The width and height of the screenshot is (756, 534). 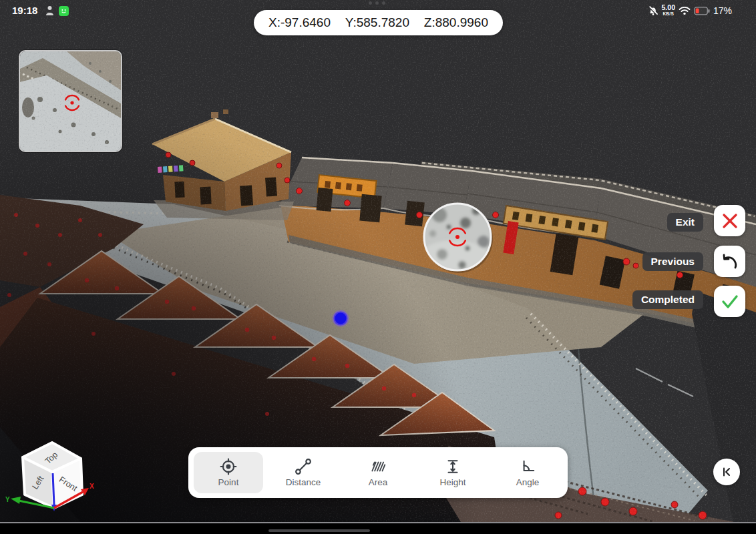 What do you see at coordinates (730, 221) in the screenshot?
I see `close-x-icon` at bounding box center [730, 221].